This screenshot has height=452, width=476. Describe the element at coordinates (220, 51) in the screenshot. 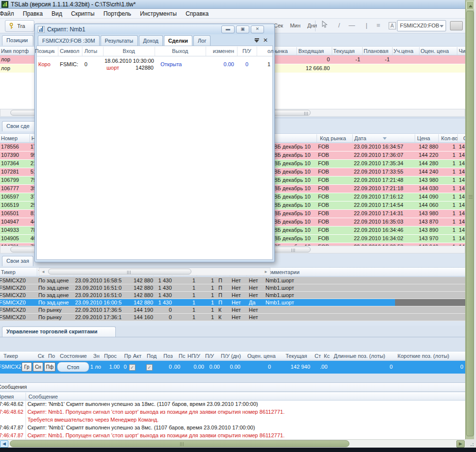

I see `col-change: изменен` at that location.